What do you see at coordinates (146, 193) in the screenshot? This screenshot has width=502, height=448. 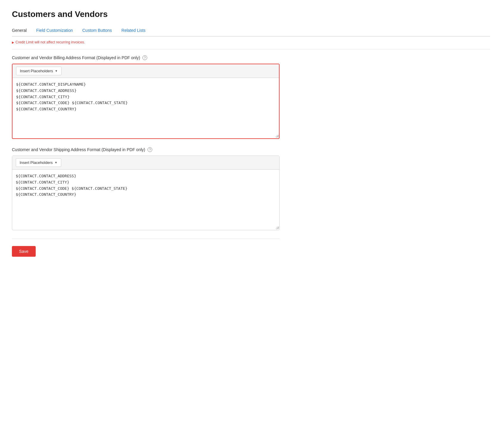 I see `shipping-editor-container: Insert Placeholders ▼ ${CONTACT.CONTACT_…` at bounding box center [146, 193].